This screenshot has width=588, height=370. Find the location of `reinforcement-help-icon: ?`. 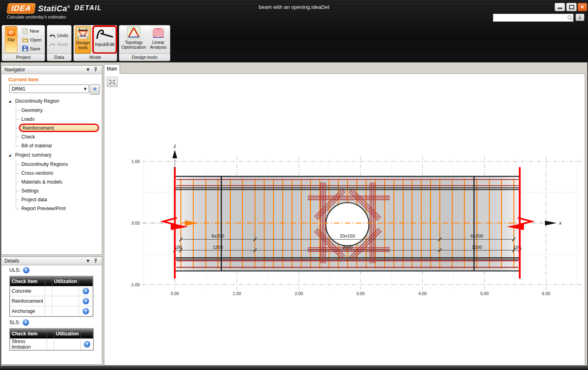

reinforcement-help-icon: ? is located at coordinates (86, 301).